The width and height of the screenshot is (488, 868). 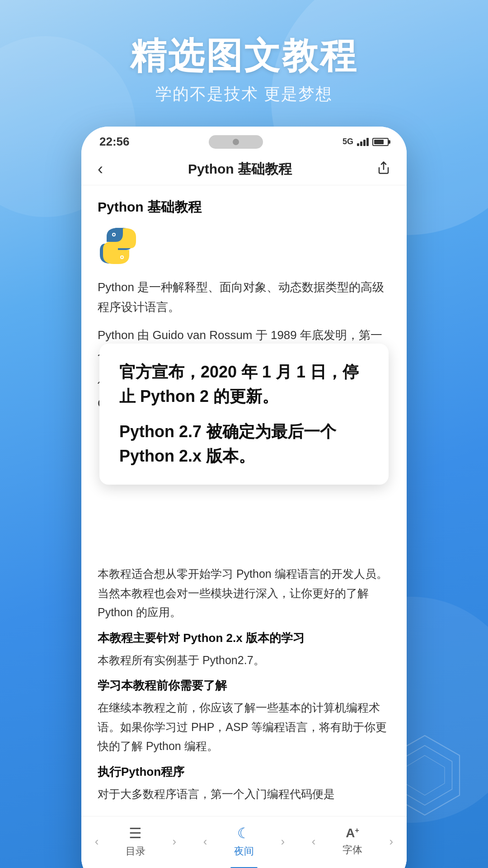 I want to click on status-notch, so click(x=236, y=142).